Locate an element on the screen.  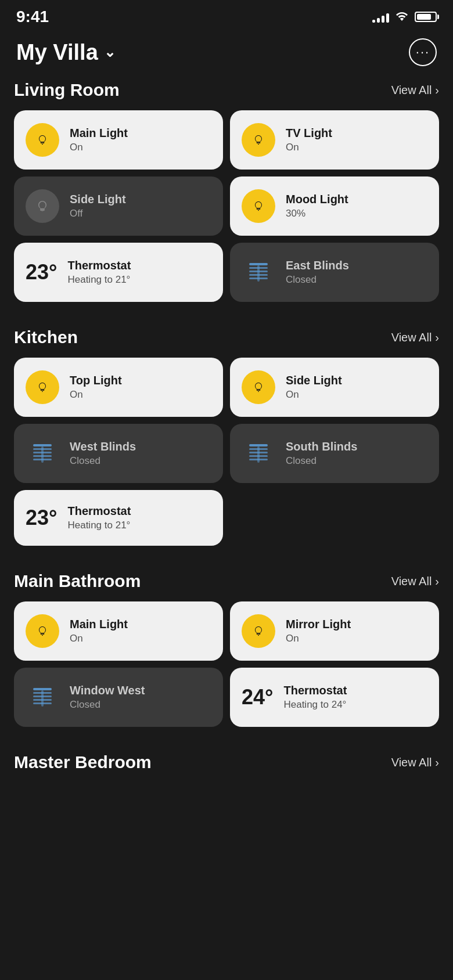
view-all-living-room: View All › is located at coordinates (415, 91).